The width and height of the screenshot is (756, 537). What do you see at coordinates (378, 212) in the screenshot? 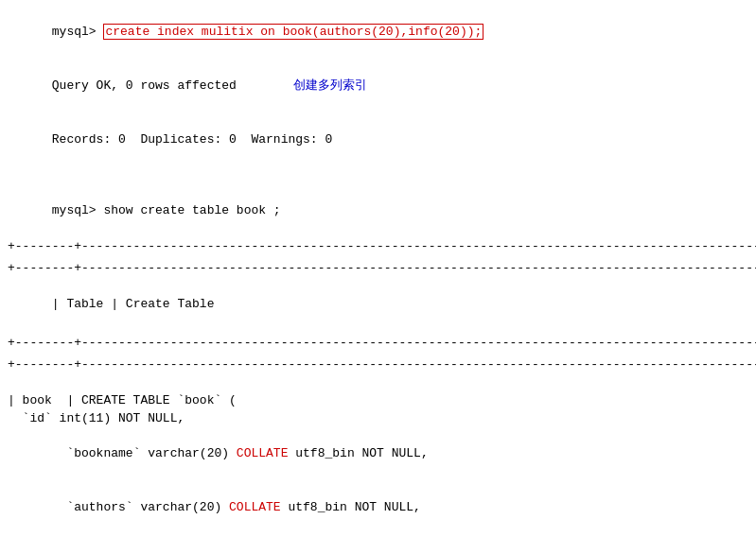
I see `command-line-2: mysql> show create table book ;` at bounding box center [378, 212].